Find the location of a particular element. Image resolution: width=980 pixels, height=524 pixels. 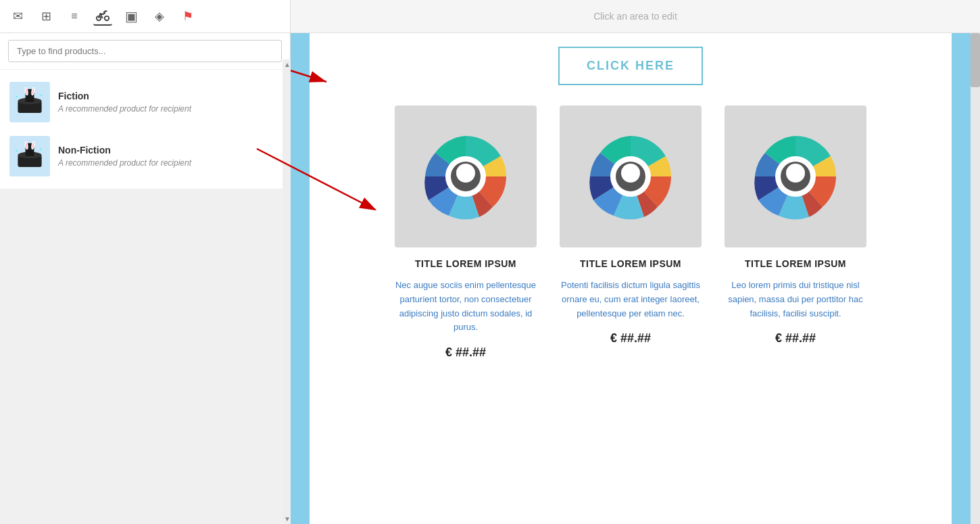

left-accent-bar is located at coordinates (300, 279).